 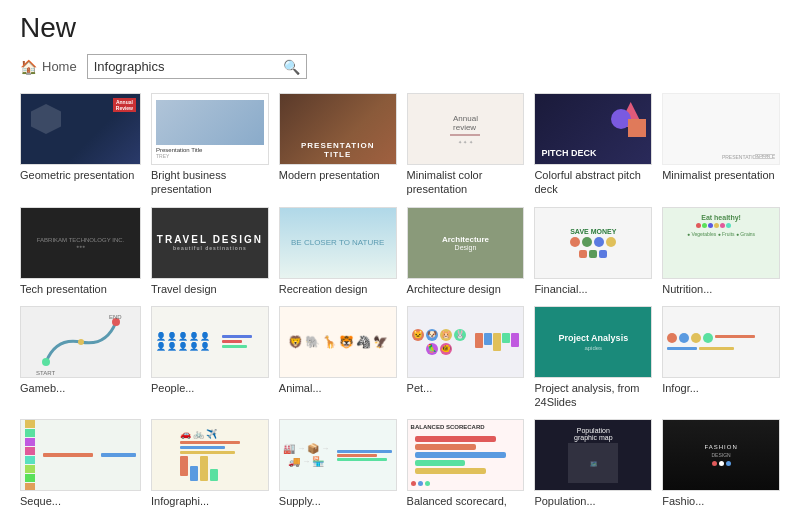 What do you see at coordinates (210, 252) in the screenshot?
I see `template-item-travel: TRAVEL DESIGN beautiful destinations Tra…` at bounding box center [210, 252].